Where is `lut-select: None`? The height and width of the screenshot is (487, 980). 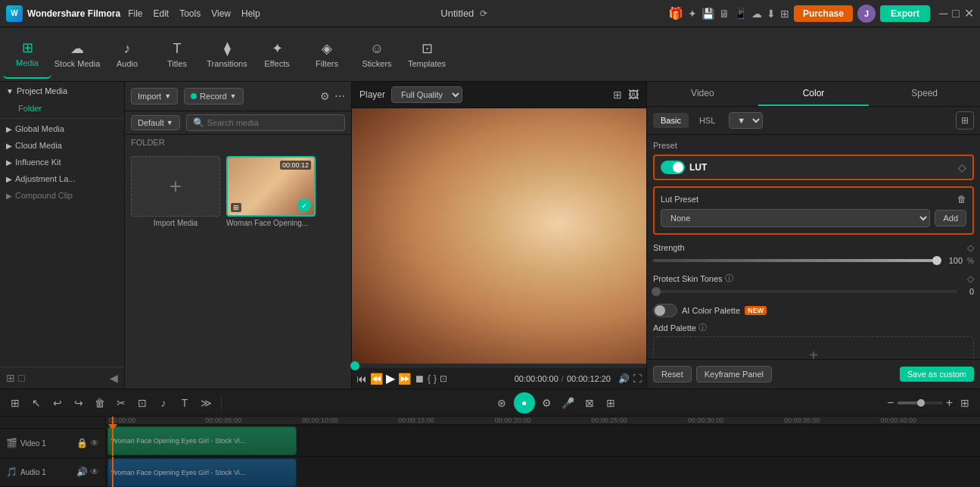 lut-select: None is located at coordinates (795, 218).